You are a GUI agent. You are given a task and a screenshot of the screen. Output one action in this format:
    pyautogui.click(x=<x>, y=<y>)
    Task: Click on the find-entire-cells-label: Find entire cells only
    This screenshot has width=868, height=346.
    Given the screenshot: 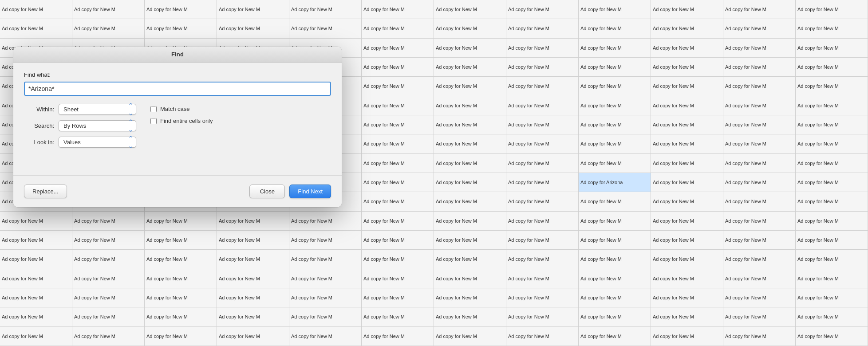 What is the action you would take?
    pyautogui.click(x=186, y=121)
    